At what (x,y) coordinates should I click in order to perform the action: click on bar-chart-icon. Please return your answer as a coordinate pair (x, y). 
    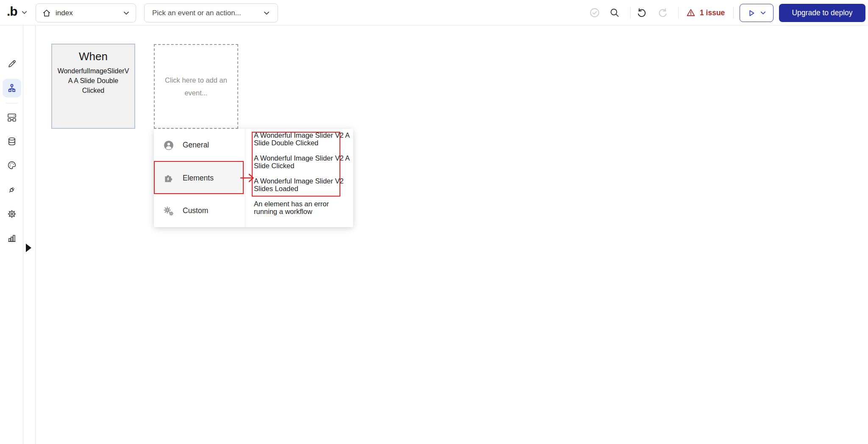
    Looking at the image, I should click on (12, 238).